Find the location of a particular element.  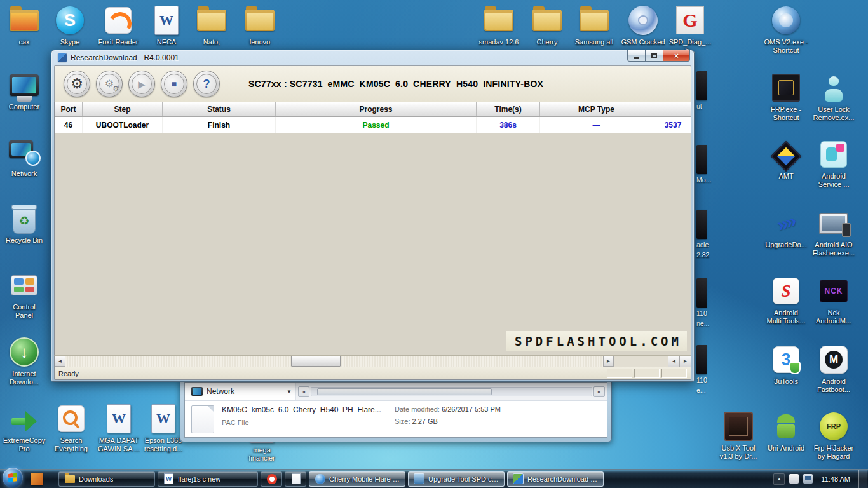

taskbar-button-label: flarej1s c new is located at coordinates (200, 479).